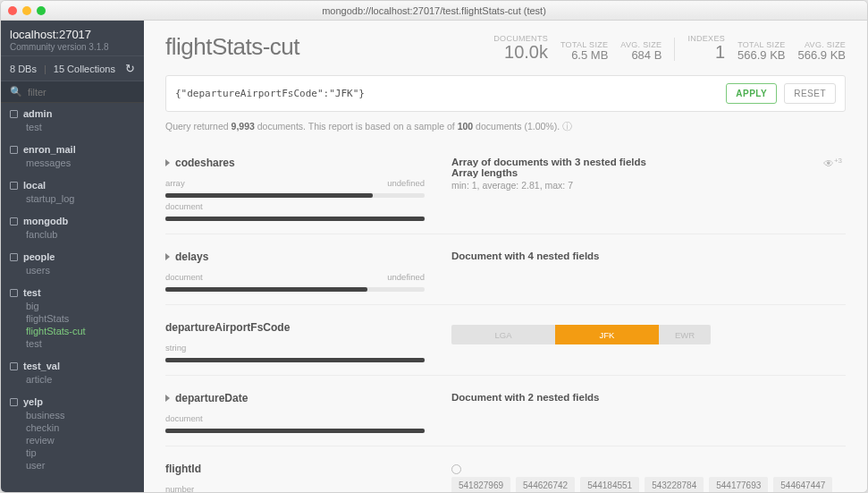 Image resolution: width=868 pixels, height=493 pixels. Describe the element at coordinates (641, 50) in the screenshot. I see `stat-avg-size: avg. size 684 B` at that location.